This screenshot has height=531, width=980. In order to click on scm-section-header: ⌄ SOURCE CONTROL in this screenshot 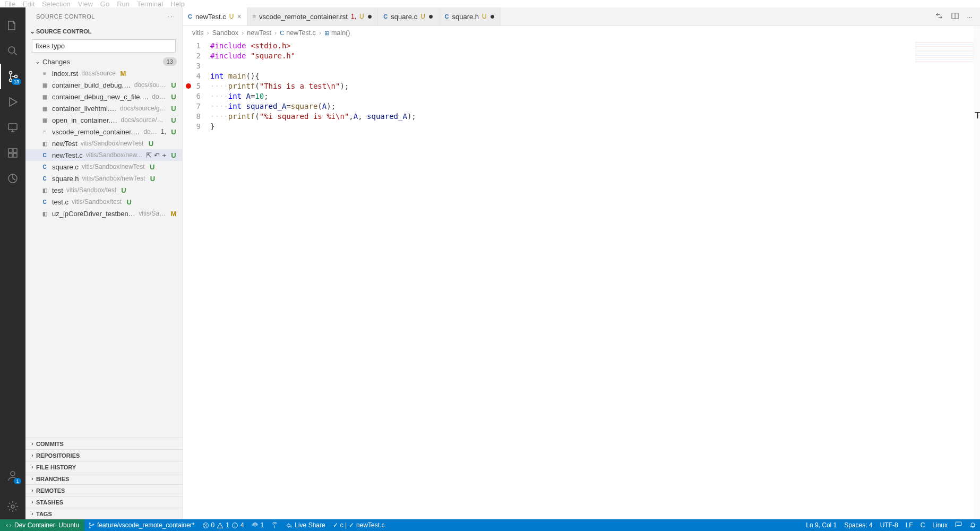, I will do `click(104, 31)`.